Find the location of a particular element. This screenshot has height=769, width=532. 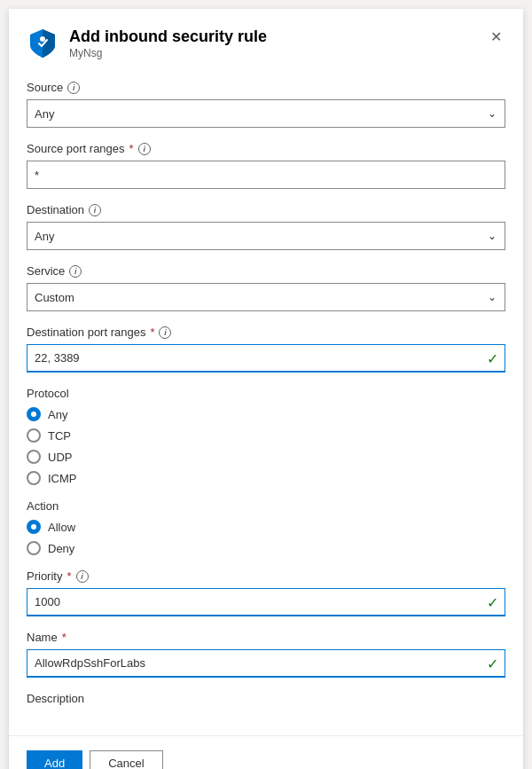

protocol-radio-group: Any TCP UDP ICMP is located at coordinates (266, 446).